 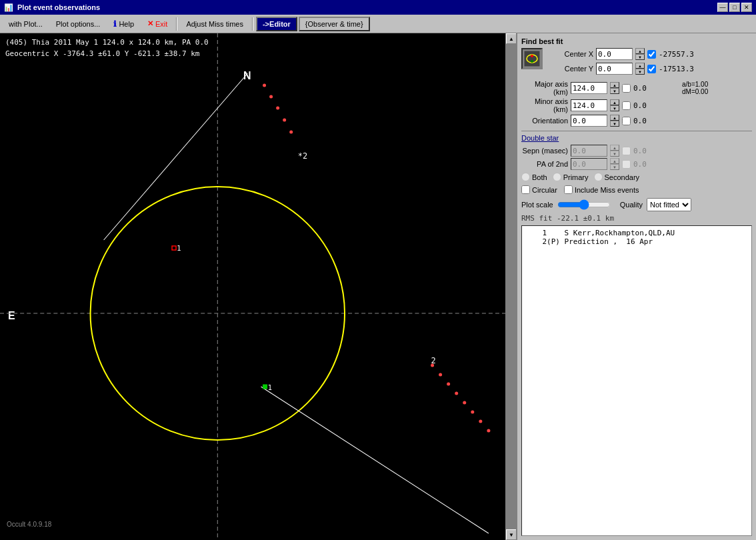 What do you see at coordinates (545, 88) in the screenshot?
I see `major-axis-label: Major axis (km)` at bounding box center [545, 88].